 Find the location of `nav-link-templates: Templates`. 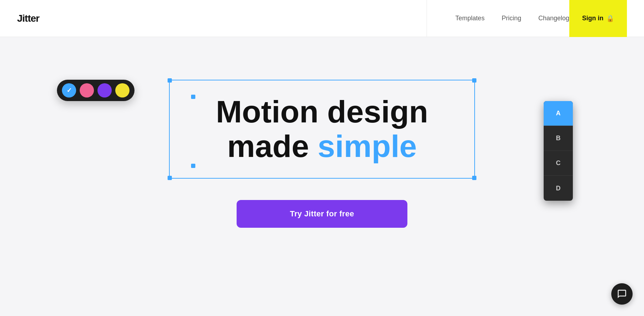

nav-link-templates: Templates is located at coordinates (470, 19).